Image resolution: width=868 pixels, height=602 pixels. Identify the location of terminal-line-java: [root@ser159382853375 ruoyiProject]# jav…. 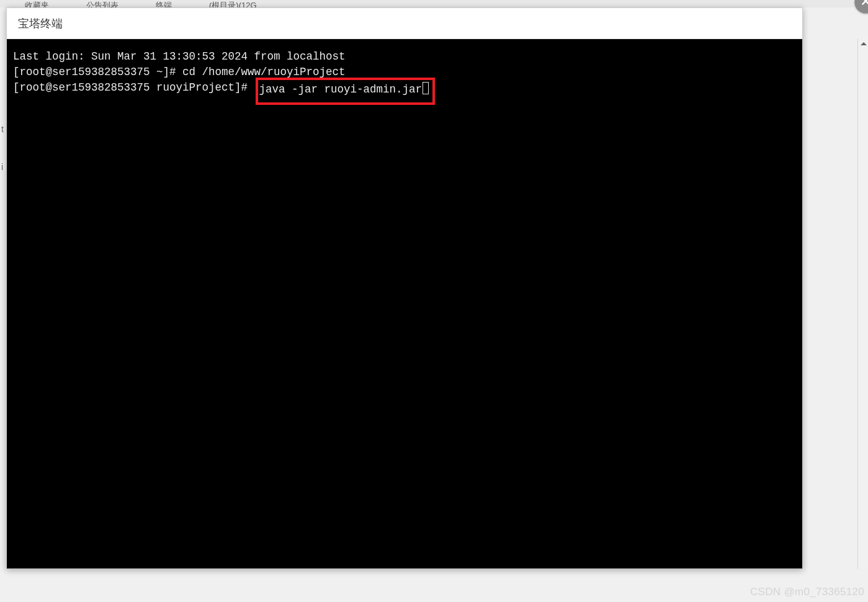
(405, 92).